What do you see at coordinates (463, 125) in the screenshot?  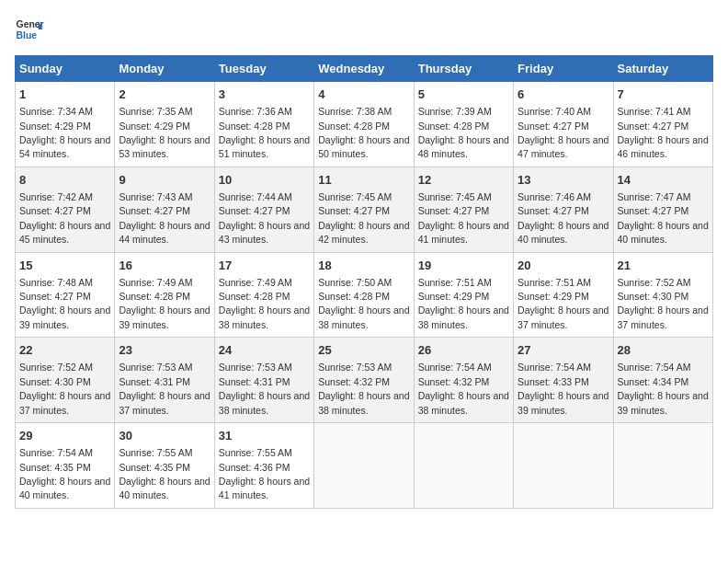 I see `calendar-cell: 5 Sunrise: 7:39 AMSunset: 4:28 PMDayligh…` at bounding box center [463, 125].